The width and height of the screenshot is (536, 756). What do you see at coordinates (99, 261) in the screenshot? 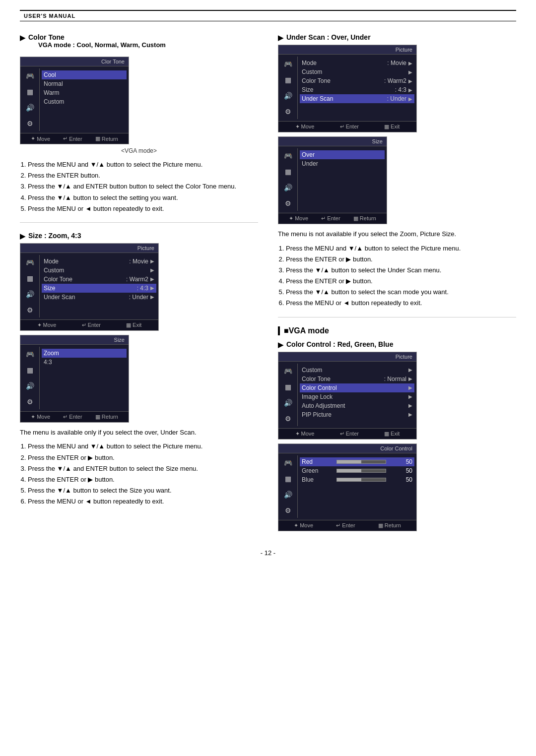
I see `item-mode: Mode : Movie ▶` at bounding box center [99, 261].